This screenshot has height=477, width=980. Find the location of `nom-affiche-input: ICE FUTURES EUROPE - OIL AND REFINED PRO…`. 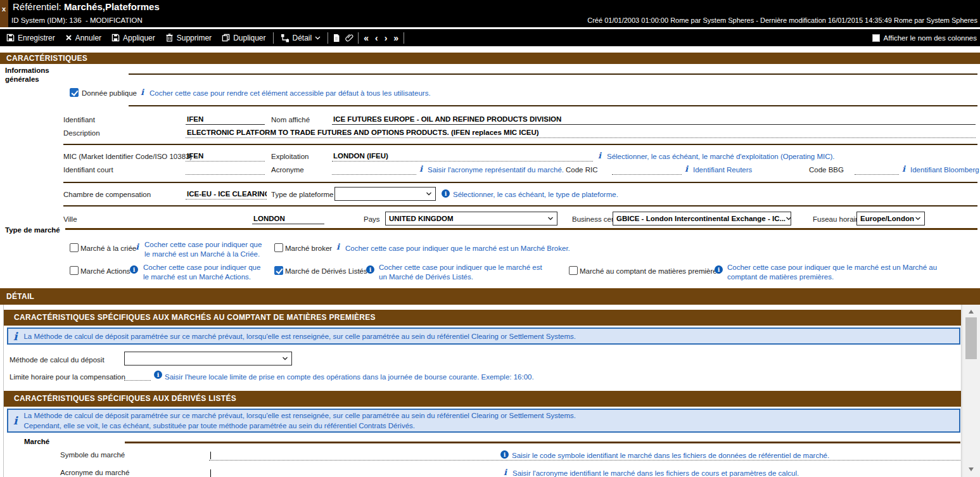

nom-affiche-input: ICE FUTURES EUROPE - OIL AND REFINED PRO… is located at coordinates (654, 119).